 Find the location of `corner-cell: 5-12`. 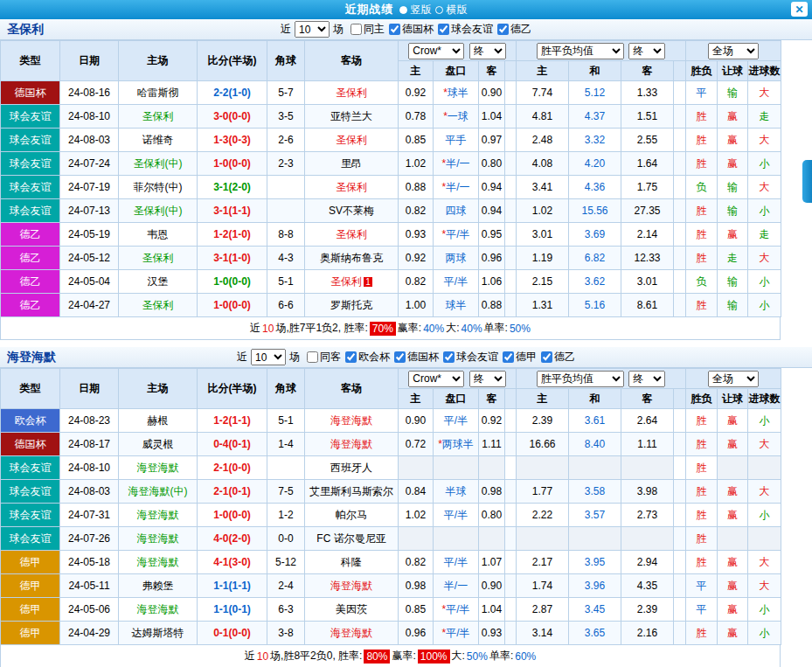

corner-cell: 5-12 is located at coordinates (287, 563).